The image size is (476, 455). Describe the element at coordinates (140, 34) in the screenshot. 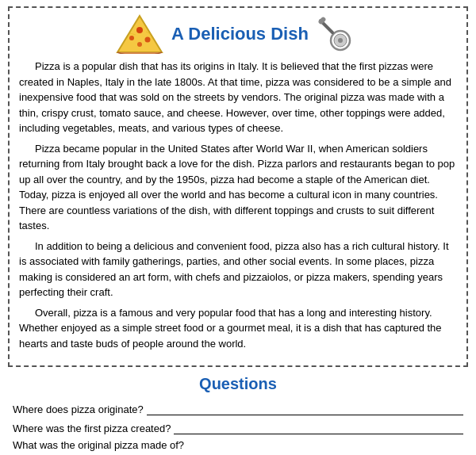

I see `pizza-slice-icon-left` at that location.